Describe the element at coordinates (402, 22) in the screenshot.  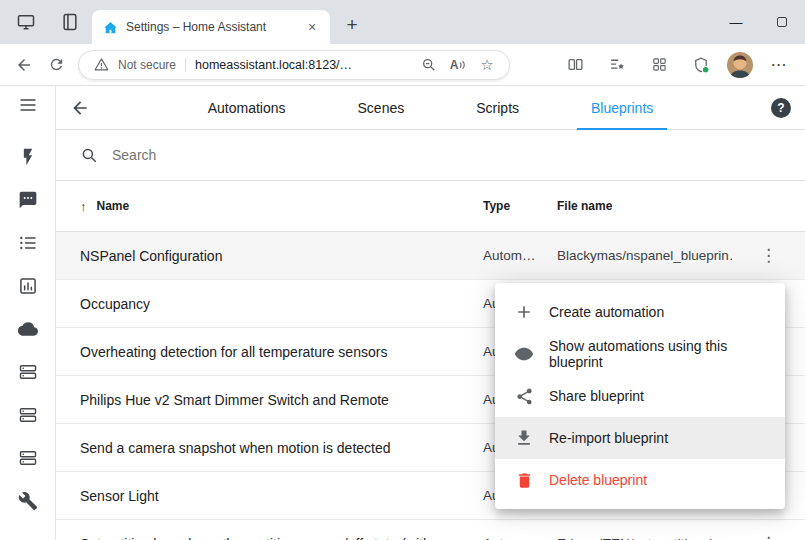
I see `browser-tab-strip: Settings – Home Assistant × + —` at that location.